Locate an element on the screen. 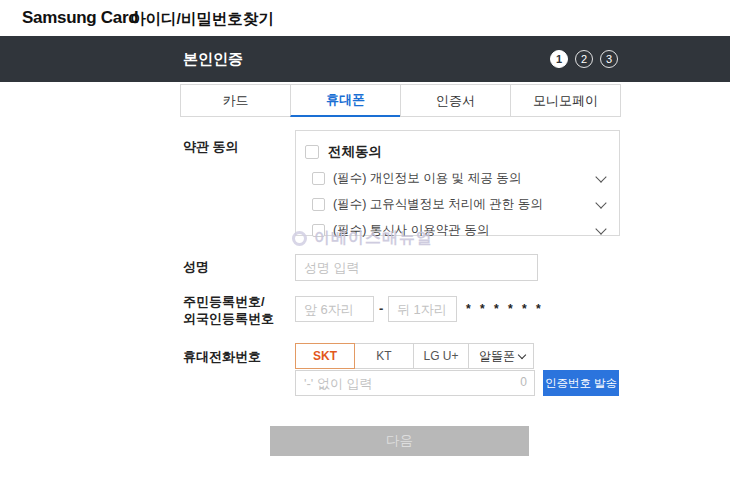 This screenshot has height=486, width=730. phone-char-count: 0 is located at coordinates (524, 382).